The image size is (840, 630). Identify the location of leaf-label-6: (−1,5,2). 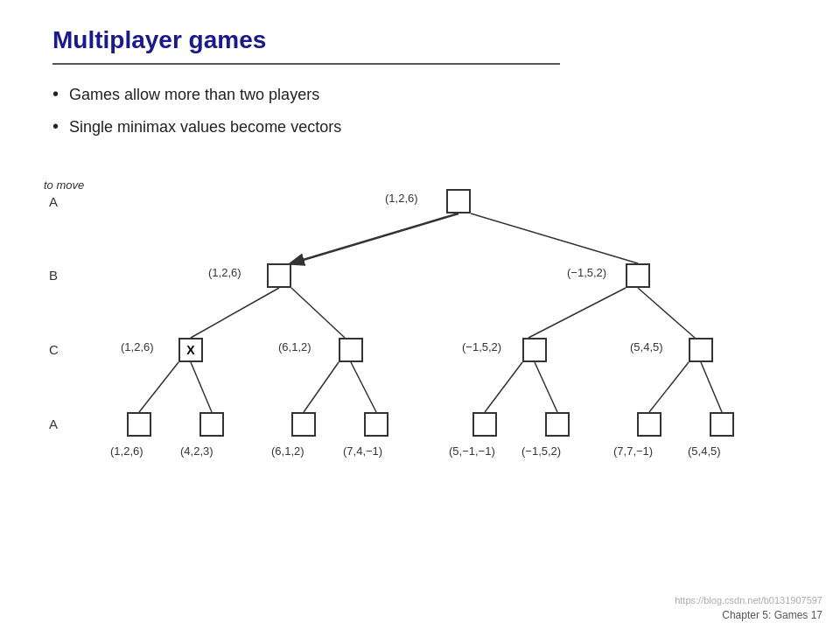
(541, 452).